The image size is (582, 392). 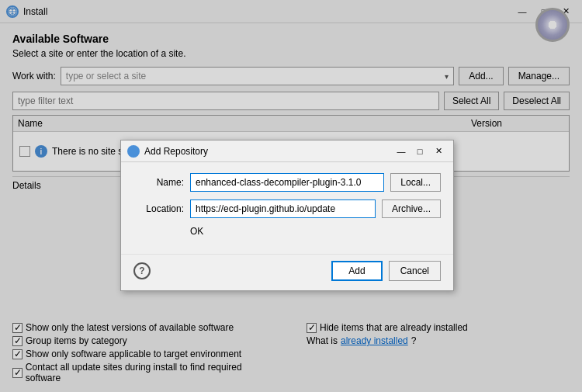 I want to click on dialog-minimize-button: —, so click(x=401, y=151).